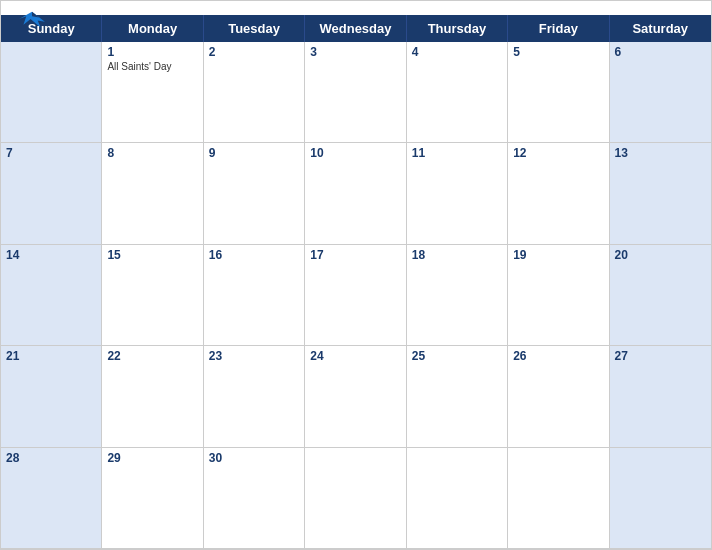 The width and height of the screenshot is (712, 550). What do you see at coordinates (51, 255) in the screenshot?
I see `day-number: 14` at bounding box center [51, 255].